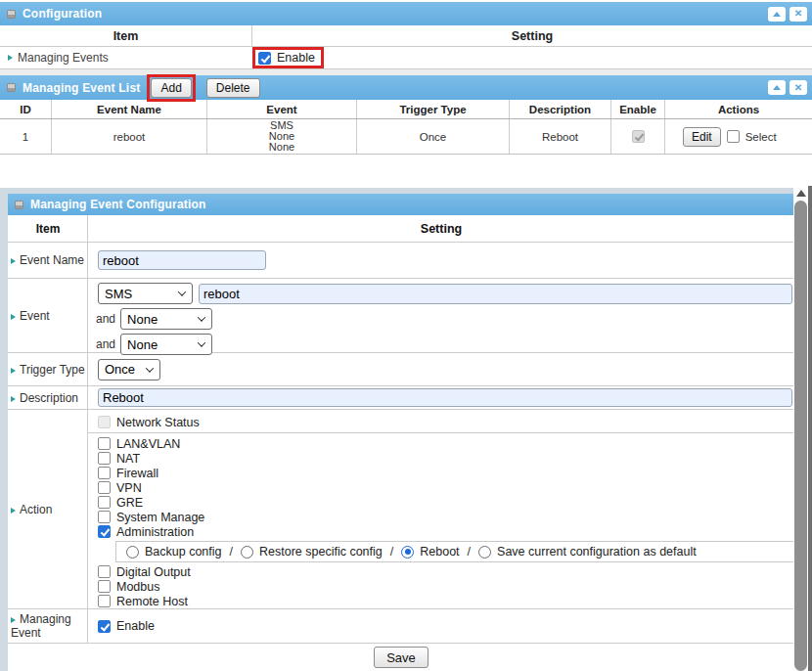 Image resolution: width=812 pixels, height=671 pixels. What do you see at coordinates (31, 510) in the screenshot?
I see `action-label: Action` at bounding box center [31, 510].